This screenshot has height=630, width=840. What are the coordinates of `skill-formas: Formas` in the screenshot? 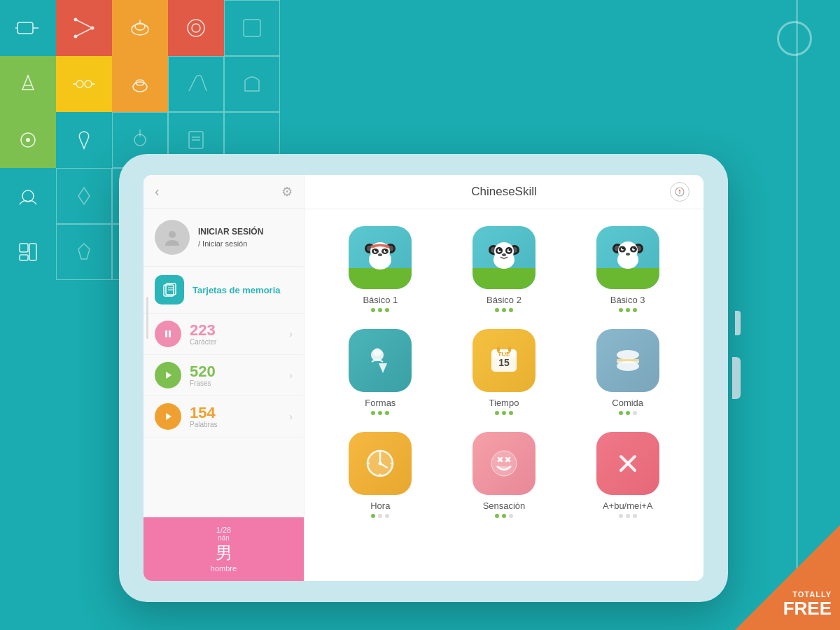 It's located at (381, 372).